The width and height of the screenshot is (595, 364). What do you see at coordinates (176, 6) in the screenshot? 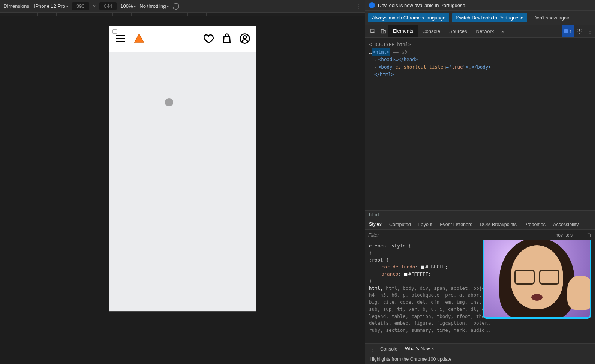
I see `rotate-icon` at bounding box center [176, 6].